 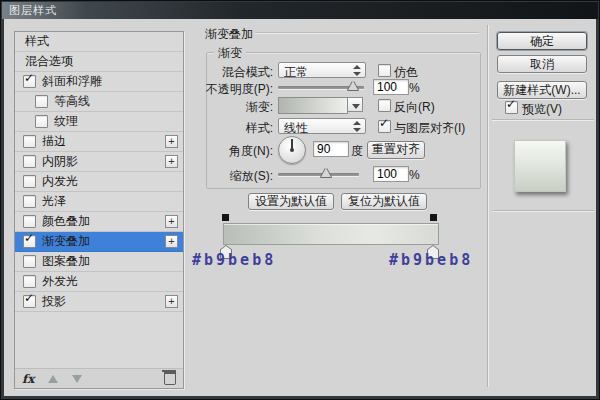 What do you see at coordinates (99, 62) in the screenshot?
I see `sidebar-item-blending-options: 混合选项` at bounding box center [99, 62].